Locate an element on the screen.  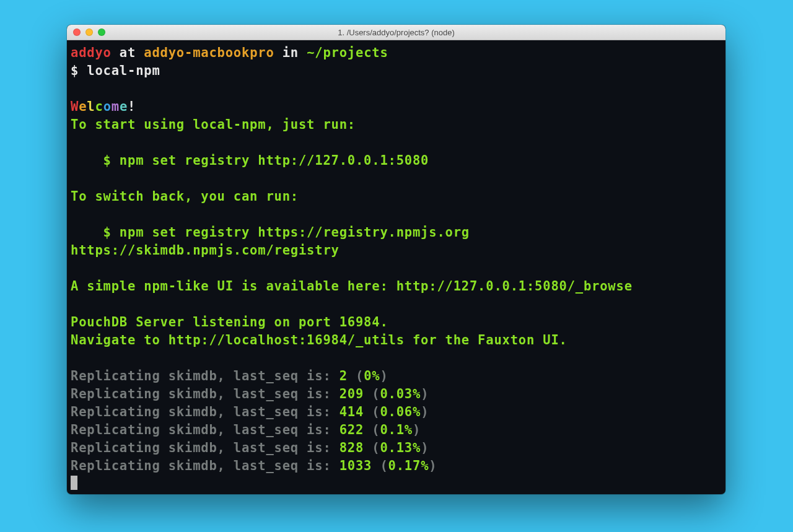
welcome-letter: W is located at coordinates (74, 107).